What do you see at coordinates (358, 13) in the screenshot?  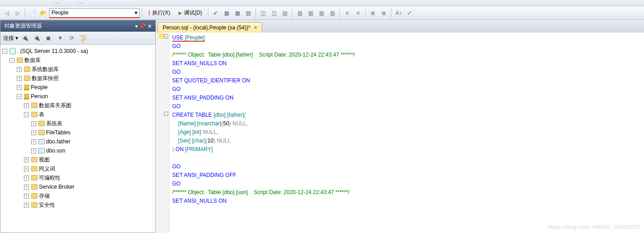 I see `outdent-icon: ≡` at bounding box center [358, 13].